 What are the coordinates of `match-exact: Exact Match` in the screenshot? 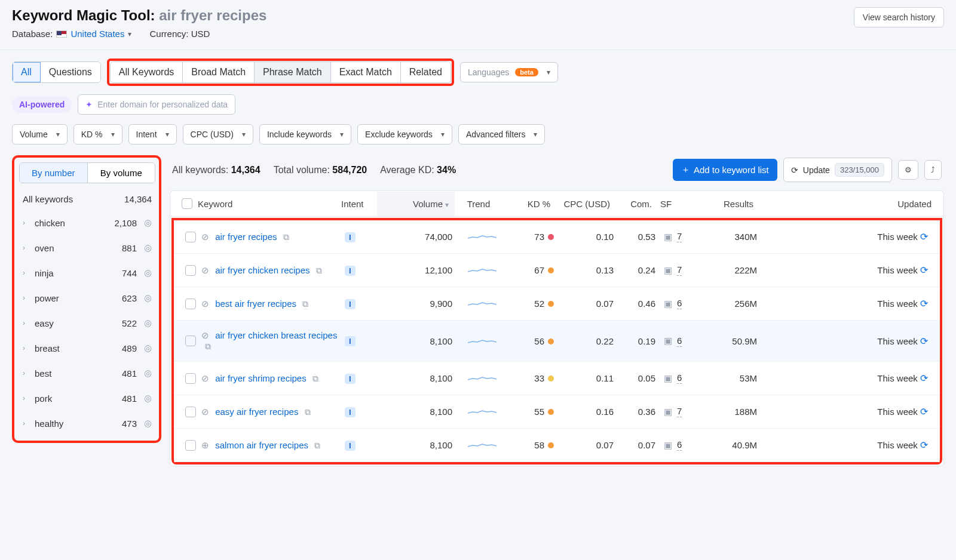 It's located at (366, 72).